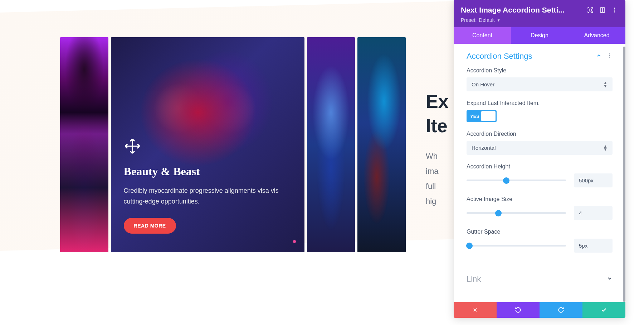 The width and height of the screenshot is (644, 325). What do you see at coordinates (482, 35) in the screenshot?
I see `tab-content: Content` at bounding box center [482, 35].